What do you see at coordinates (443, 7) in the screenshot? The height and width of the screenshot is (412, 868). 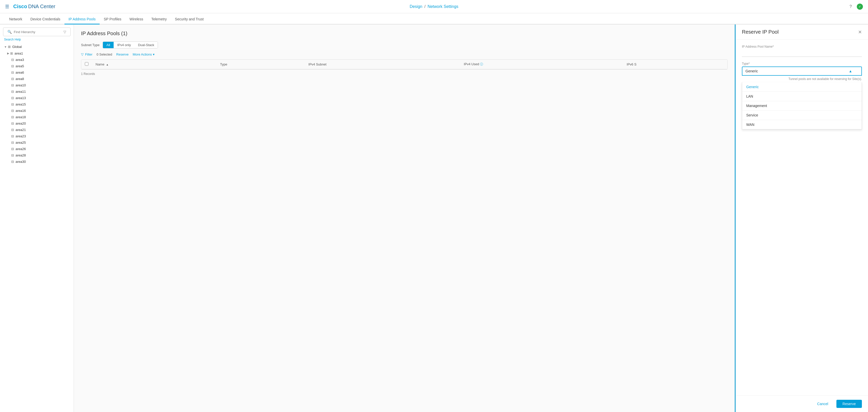 I see `network-settings-link: Network Settings` at bounding box center [443, 7].